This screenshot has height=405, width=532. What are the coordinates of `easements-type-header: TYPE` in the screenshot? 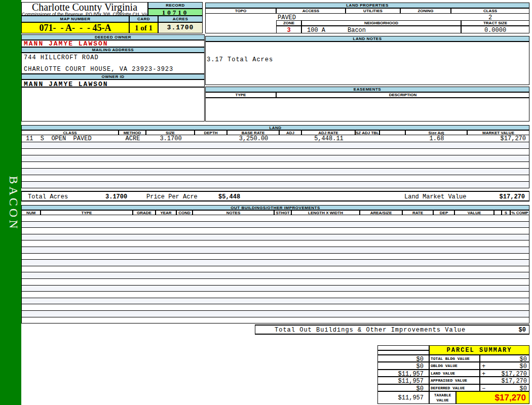 It's located at (241, 95).